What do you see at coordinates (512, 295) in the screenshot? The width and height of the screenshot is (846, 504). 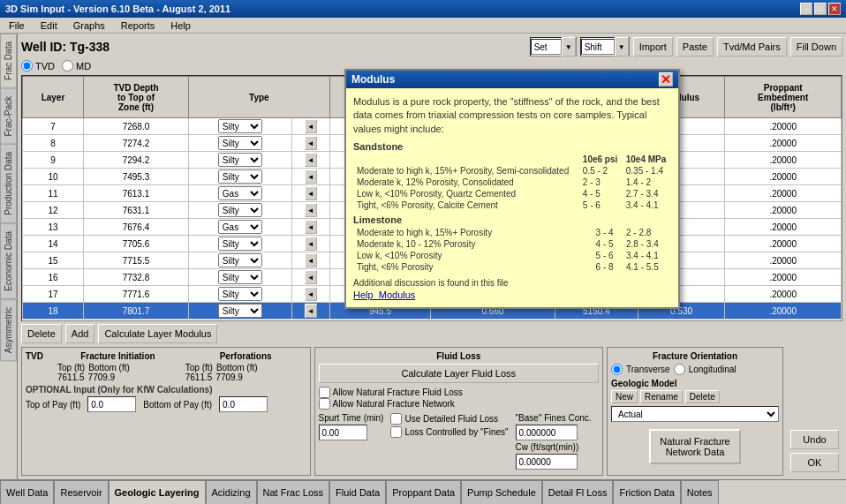 I see `popup-link: Help_Modulus` at bounding box center [512, 295].